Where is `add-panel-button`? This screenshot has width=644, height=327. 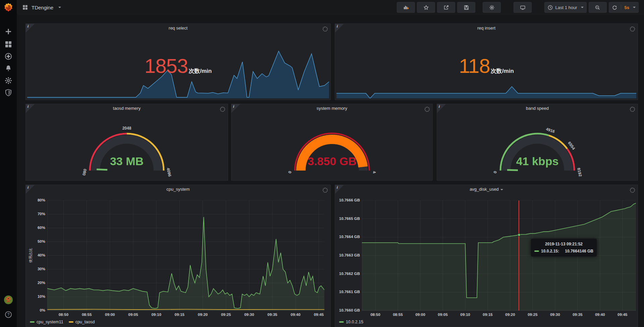
add-panel-button is located at coordinates (406, 7).